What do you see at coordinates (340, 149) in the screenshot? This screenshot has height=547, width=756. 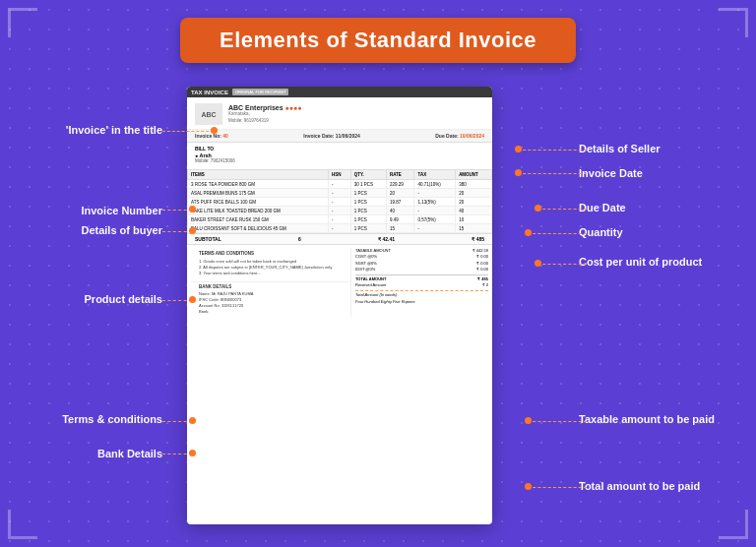 I see `bill-to-label: BILL TO` at bounding box center [340, 149].